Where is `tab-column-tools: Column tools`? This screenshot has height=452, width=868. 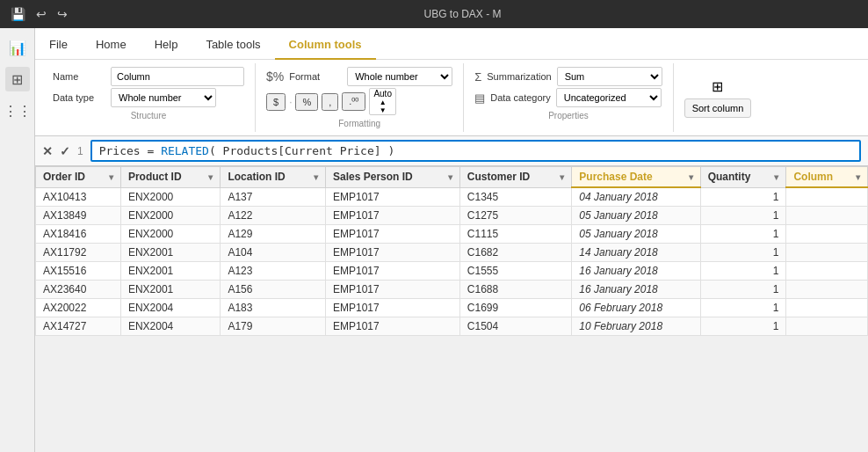 tab-column-tools: Column tools is located at coordinates (325, 46).